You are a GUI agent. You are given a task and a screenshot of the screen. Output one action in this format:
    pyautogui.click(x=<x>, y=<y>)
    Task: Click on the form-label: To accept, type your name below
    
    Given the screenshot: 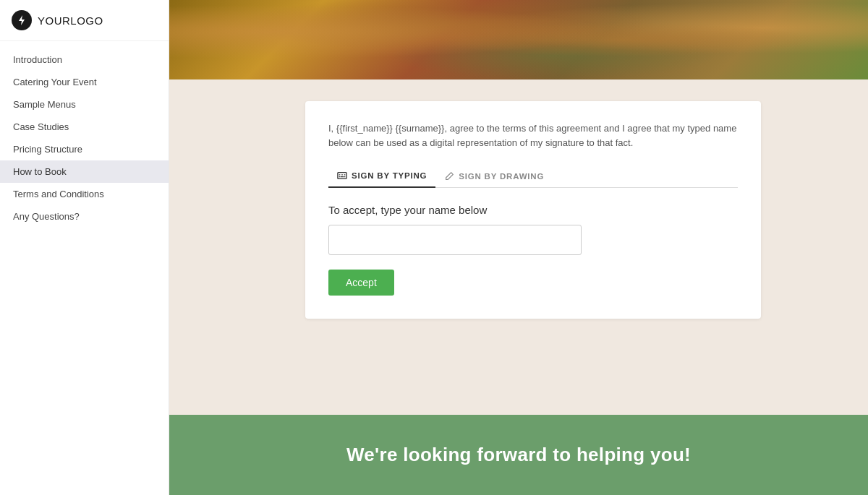 What is the action you would take?
    pyautogui.click(x=533, y=210)
    